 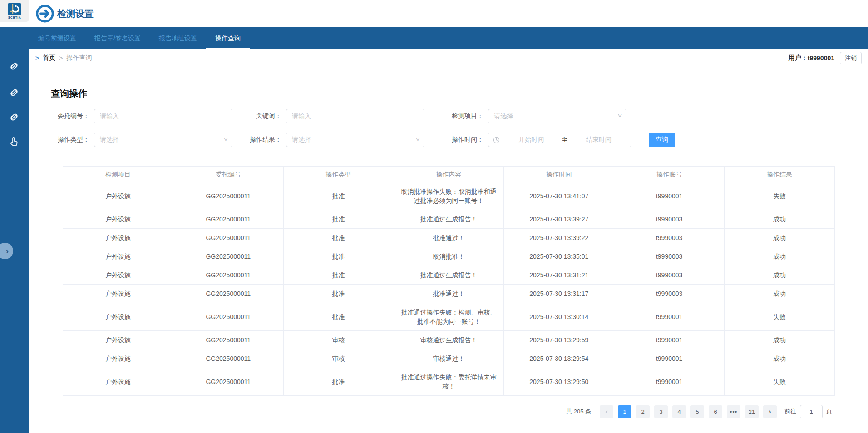 What do you see at coordinates (559, 359) in the screenshot?
I see `table-cell: 2025-07-30 13:29:54` at bounding box center [559, 359].